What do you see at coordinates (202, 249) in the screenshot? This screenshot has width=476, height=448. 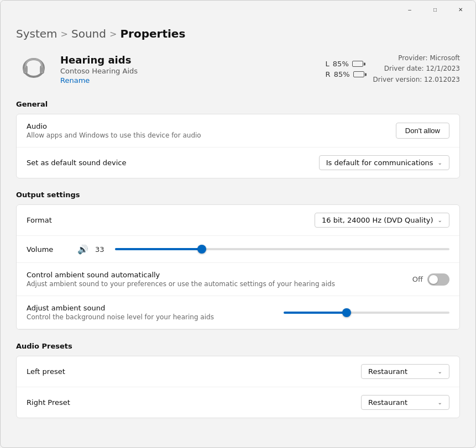 I see `volume-slider-thumb` at bounding box center [202, 249].